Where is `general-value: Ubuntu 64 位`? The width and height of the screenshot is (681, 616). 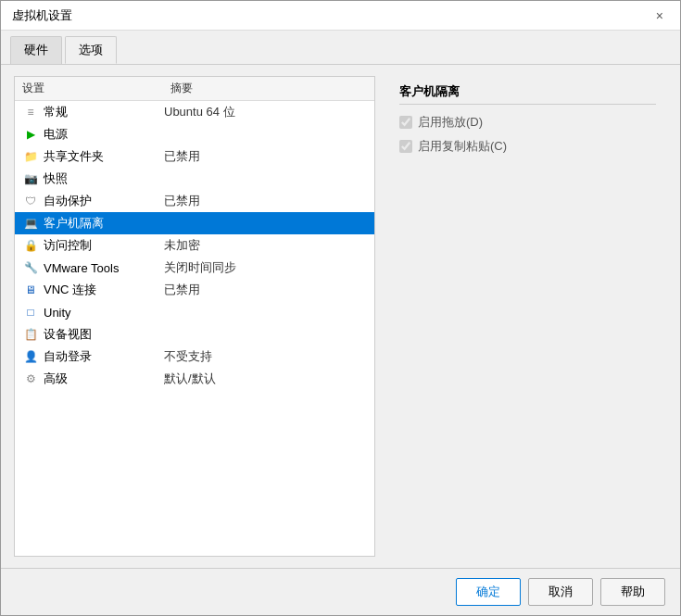 general-value: Ubuntu 64 位 is located at coordinates (200, 112).